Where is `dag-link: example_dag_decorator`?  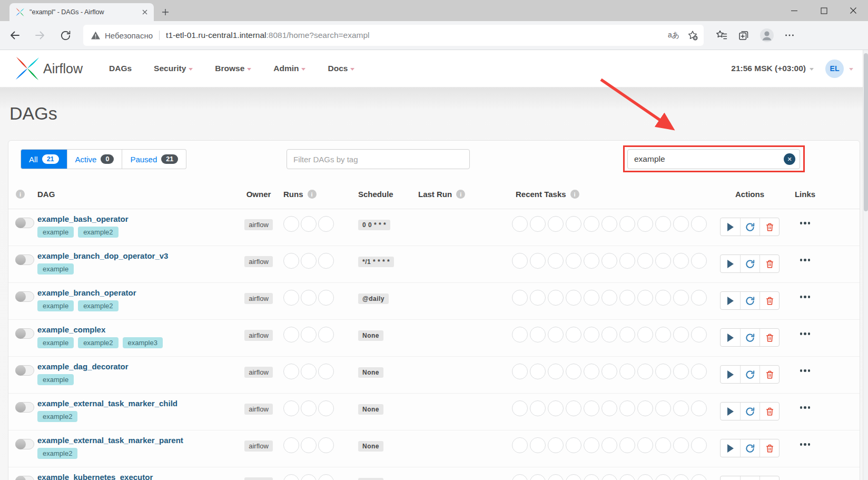 dag-link: example_dag_decorator is located at coordinates (83, 367).